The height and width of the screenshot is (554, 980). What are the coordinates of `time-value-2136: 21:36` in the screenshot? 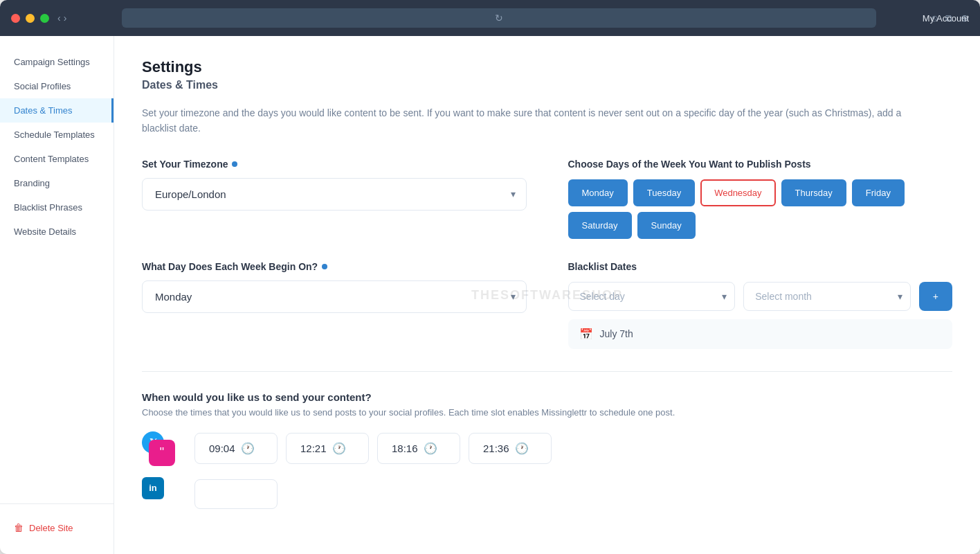 It's located at (496, 449).